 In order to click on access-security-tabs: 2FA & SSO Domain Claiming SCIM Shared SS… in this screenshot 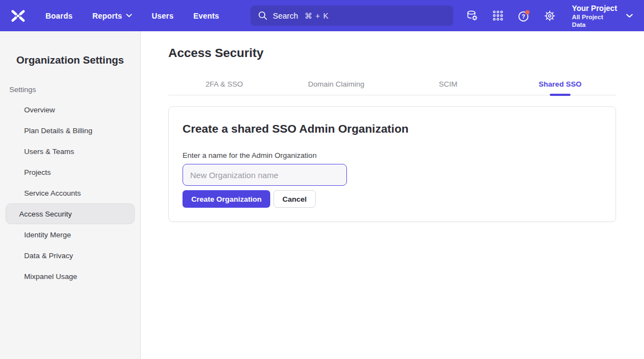, I will do `click(392, 84)`.